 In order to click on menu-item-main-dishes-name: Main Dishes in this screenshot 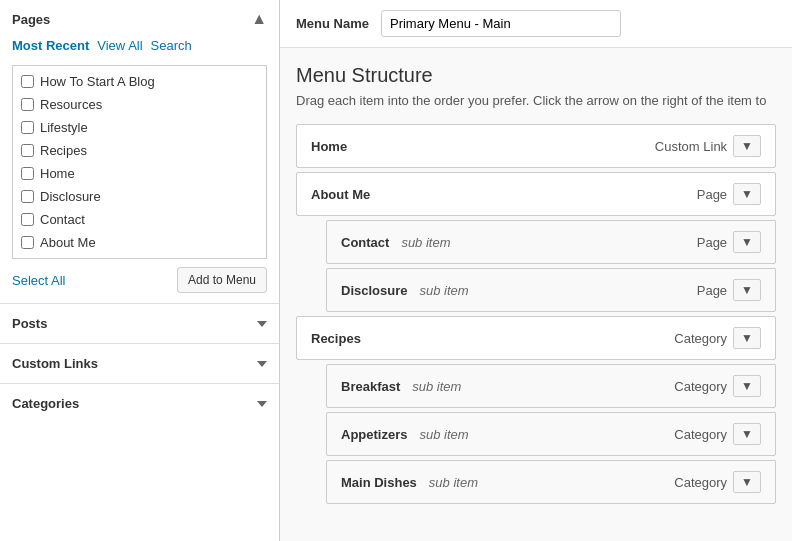, I will do `click(379, 482)`.